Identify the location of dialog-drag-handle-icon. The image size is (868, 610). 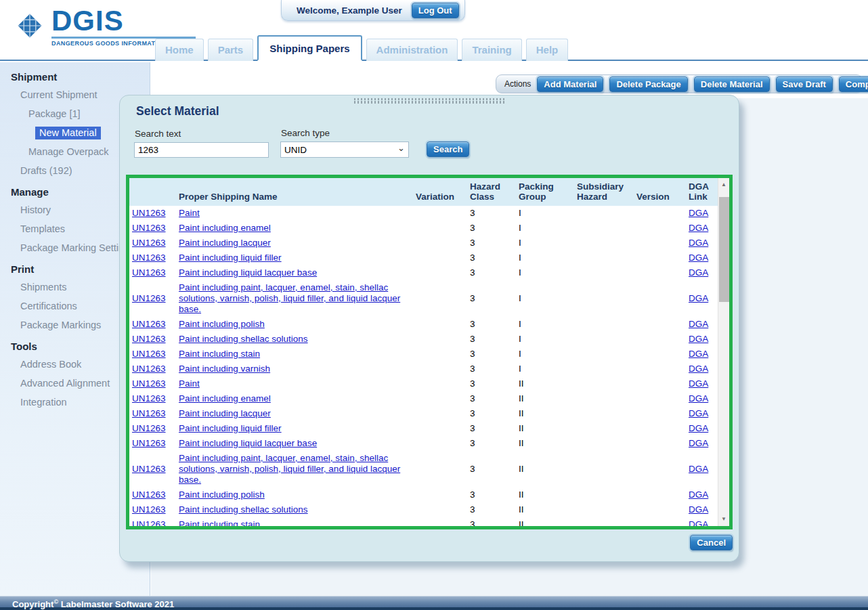
(429, 101).